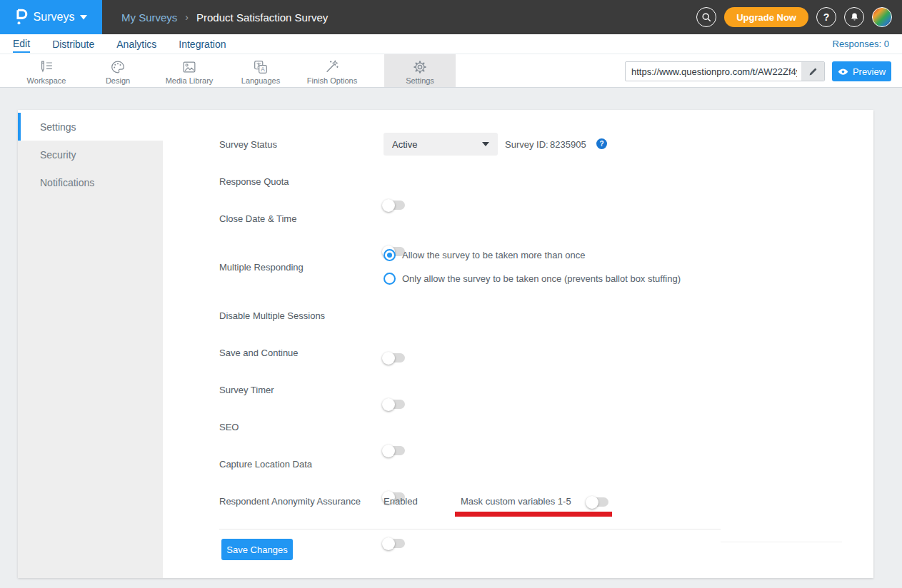 The width and height of the screenshot is (902, 588). What do you see at coordinates (47, 81) in the screenshot?
I see `toolbar-label: Workspace` at bounding box center [47, 81].